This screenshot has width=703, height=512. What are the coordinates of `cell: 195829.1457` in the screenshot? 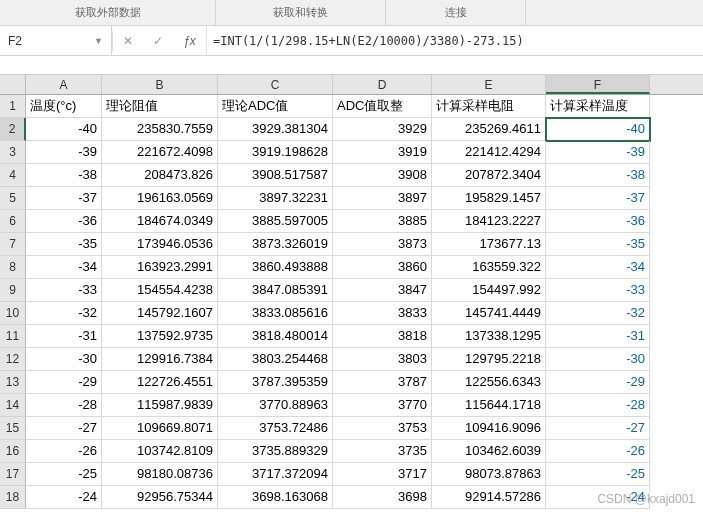 It's located at (489, 198).